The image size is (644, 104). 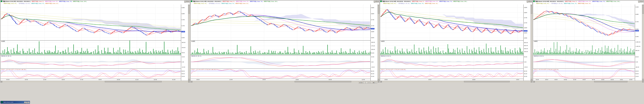 I want to click on time-axis: 09:2510:4012:0016:0017:2018:4020:0021:20…, so click(x=91, y=80).